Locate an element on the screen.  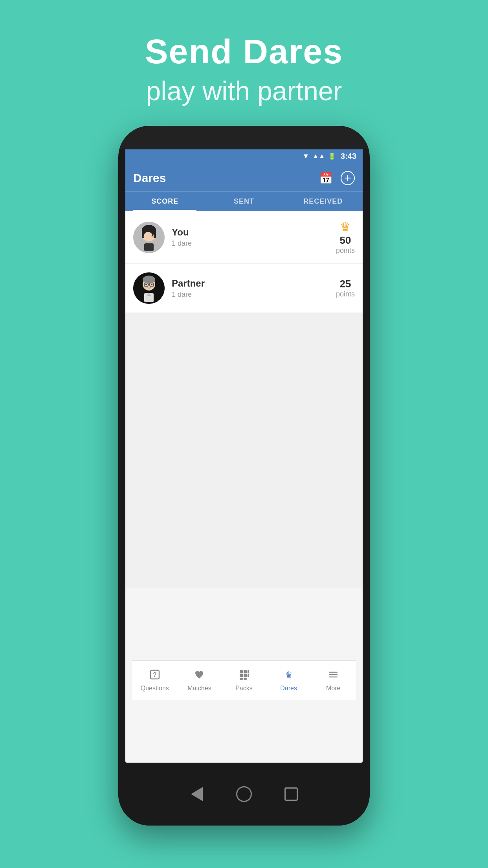
nav-label-matches: Matches is located at coordinates (199, 688).